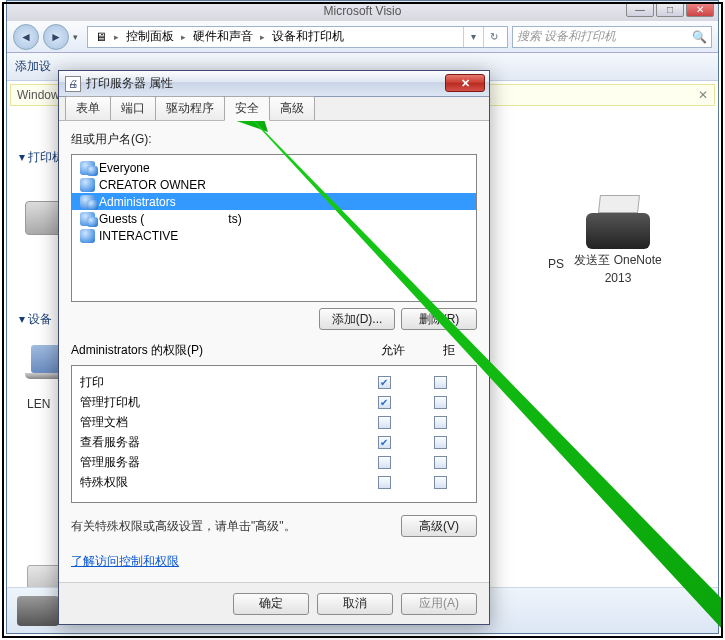  Describe the element at coordinates (36, 320) in the screenshot. I see `section-devices: ▾ 设备` at that location.